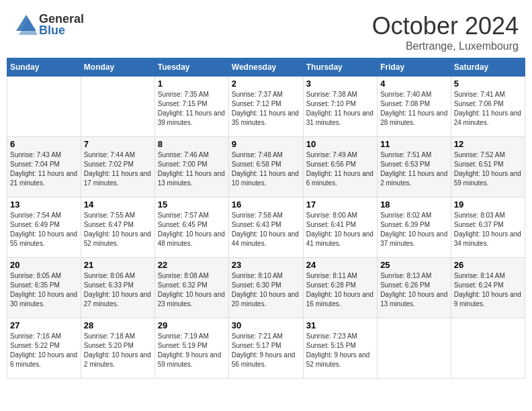 This screenshot has width=532, height=411. What do you see at coordinates (266, 107) in the screenshot?
I see `calendar-cell: 2Sunrise: 7:37 AM Sunset: 7:12 PM Daylig…` at bounding box center [266, 107].